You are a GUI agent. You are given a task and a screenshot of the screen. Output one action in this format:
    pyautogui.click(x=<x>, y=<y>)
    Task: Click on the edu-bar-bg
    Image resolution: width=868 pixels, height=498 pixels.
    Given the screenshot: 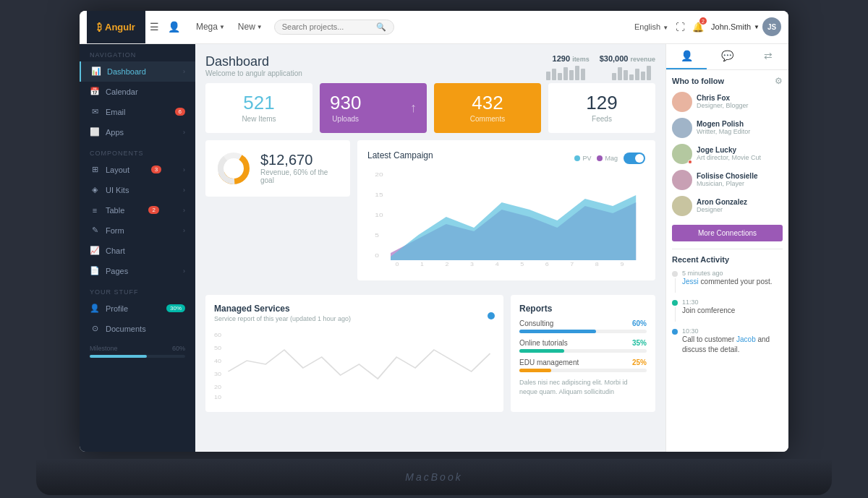 What is the action you would take?
    pyautogui.click(x=583, y=370)
    